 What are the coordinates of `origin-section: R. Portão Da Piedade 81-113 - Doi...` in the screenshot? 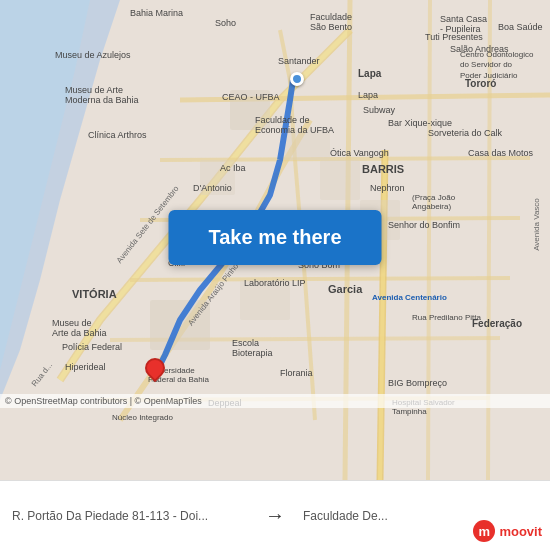 It's located at (134, 516).